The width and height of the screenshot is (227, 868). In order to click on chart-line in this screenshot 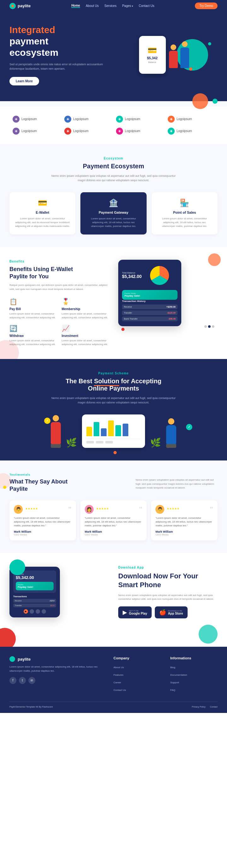, I will do `click(113, 439)`.